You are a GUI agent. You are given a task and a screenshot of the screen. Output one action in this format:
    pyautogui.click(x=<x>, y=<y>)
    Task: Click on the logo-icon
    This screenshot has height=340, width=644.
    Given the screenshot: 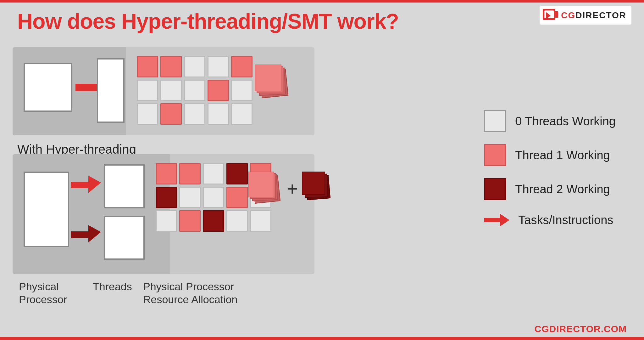 What is the action you would take?
    pyautogui.click(x=551, y=15)
    